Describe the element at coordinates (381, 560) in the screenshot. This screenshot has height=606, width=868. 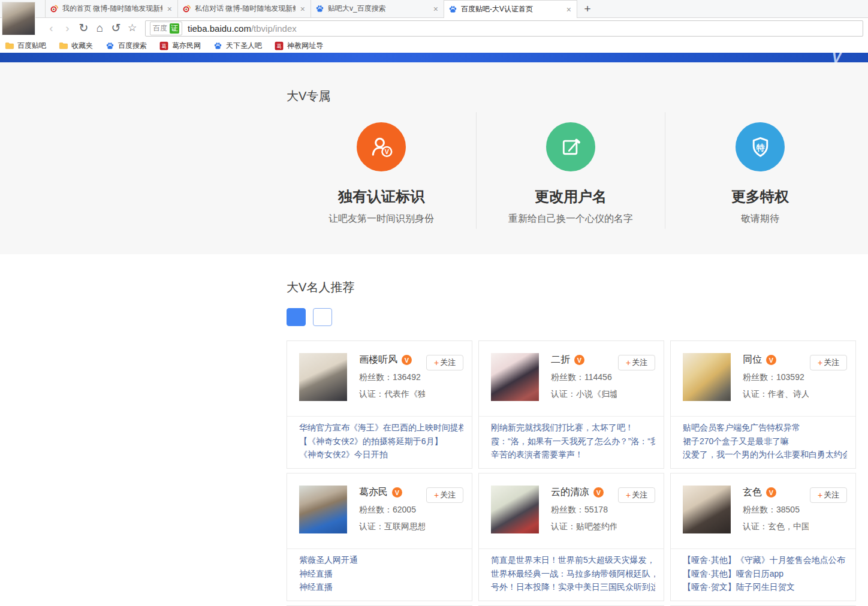
I see `post-link: 紫薇圣人网开通` at that location.